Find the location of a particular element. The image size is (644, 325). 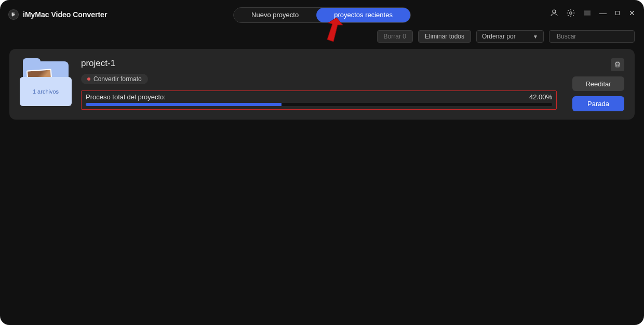

chevron-down-icon: ▼ is located at coordinates (535, 36).